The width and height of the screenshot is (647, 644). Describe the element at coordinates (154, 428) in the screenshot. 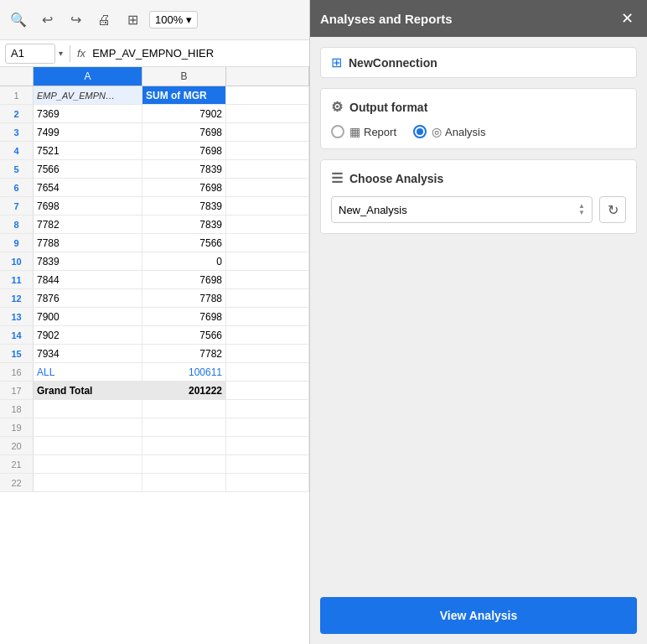

I see `table-row: 19` at that location.